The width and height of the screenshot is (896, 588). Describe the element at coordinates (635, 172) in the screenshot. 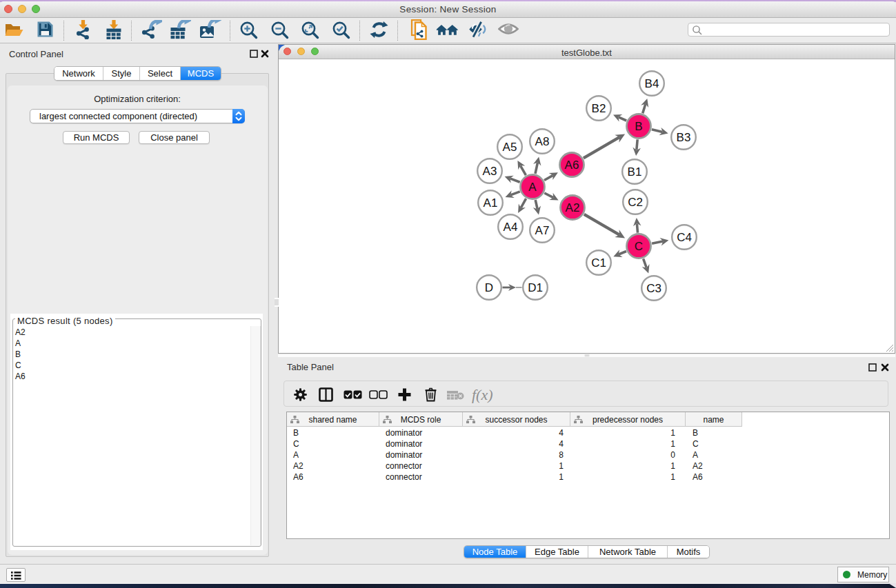

I see `svg-text: B1` at that location.